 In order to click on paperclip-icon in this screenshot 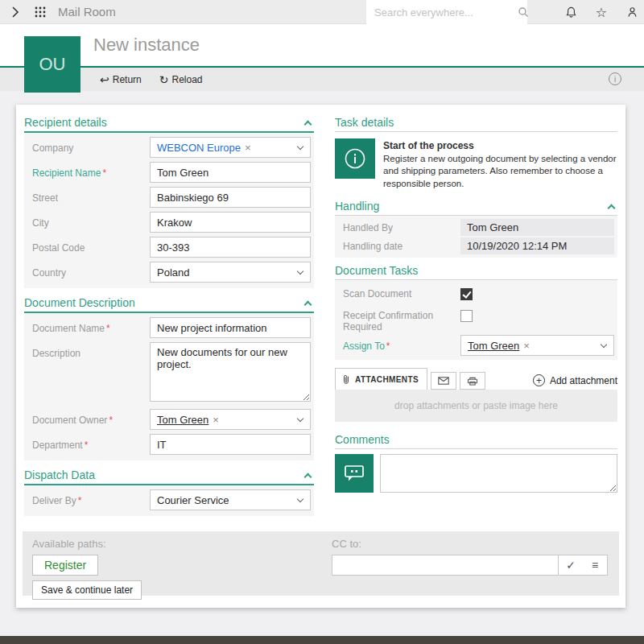, I will do `click(346, 379)`.